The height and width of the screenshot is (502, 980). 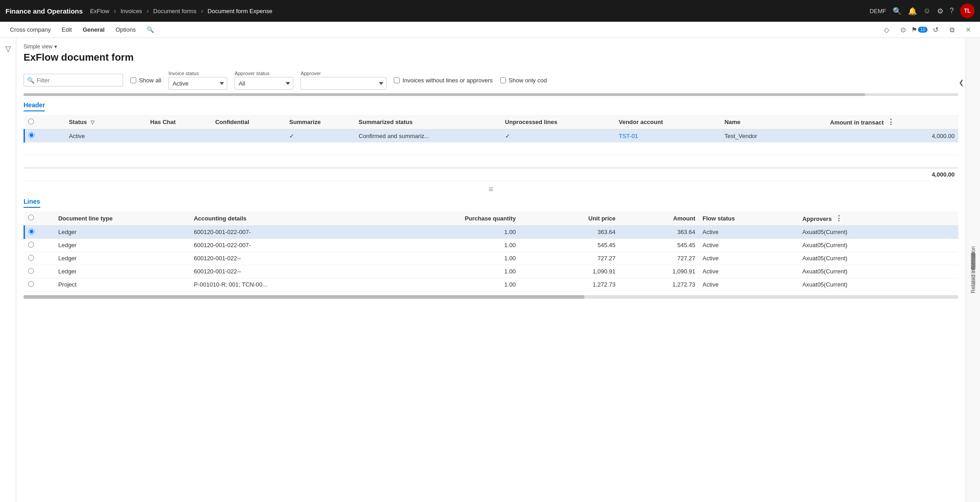 What do you see at coordinates (175, 11) in the screenshot?
I see `breadcrumb-docforms: Document forms` at bounding box center [175, 11].